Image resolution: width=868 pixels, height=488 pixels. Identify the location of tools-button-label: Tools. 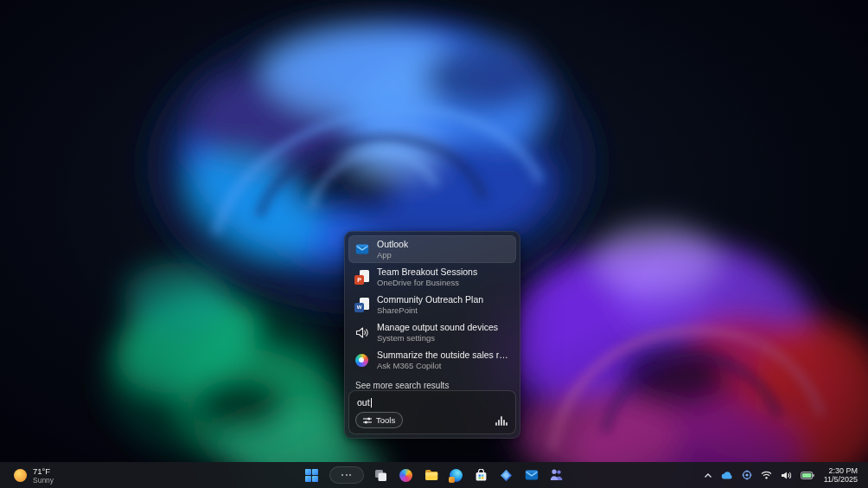
(386, 421).